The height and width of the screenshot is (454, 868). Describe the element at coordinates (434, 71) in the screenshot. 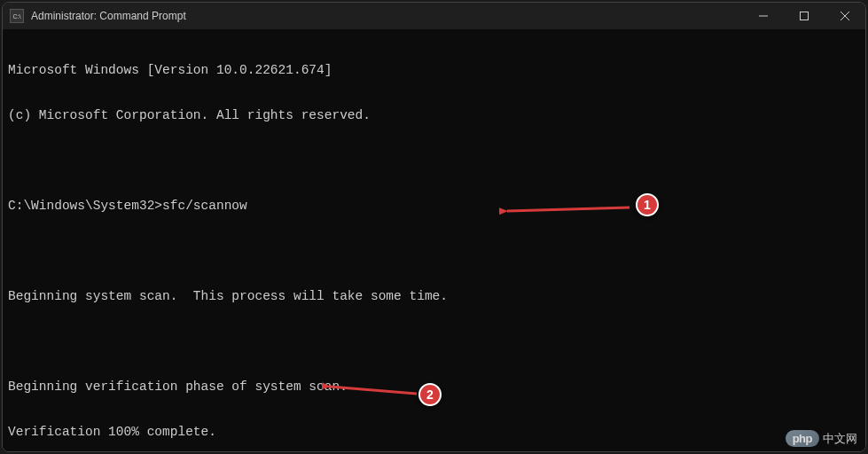

I see `terminal-line: Microsoft Windows [Version 10.0.22621.67…` at that location.